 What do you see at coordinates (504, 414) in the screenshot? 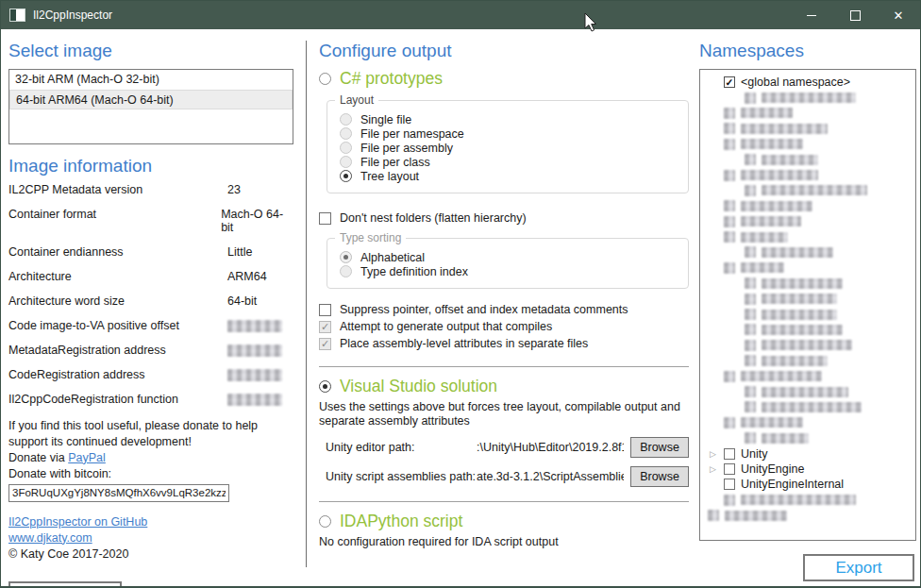
I see `visual-studio-description: Uses the settings above but forces tree …` at bounding box center [504, 414].